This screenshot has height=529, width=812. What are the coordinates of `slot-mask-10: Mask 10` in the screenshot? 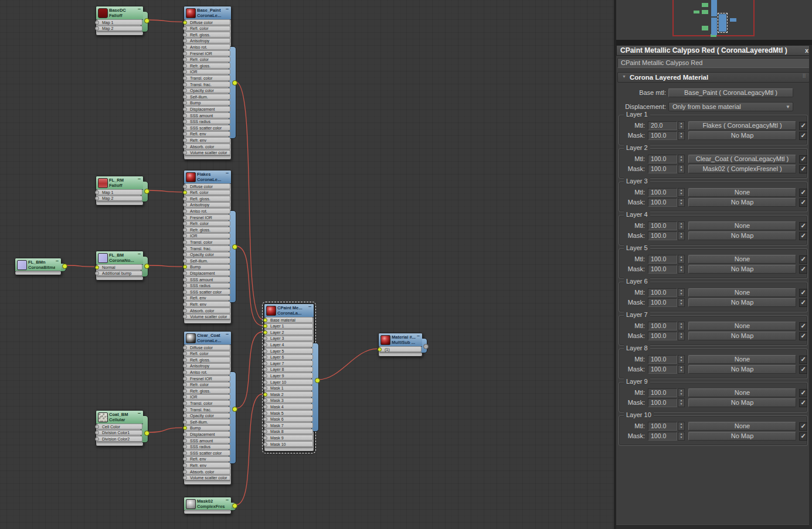 It's located at (289, 444).